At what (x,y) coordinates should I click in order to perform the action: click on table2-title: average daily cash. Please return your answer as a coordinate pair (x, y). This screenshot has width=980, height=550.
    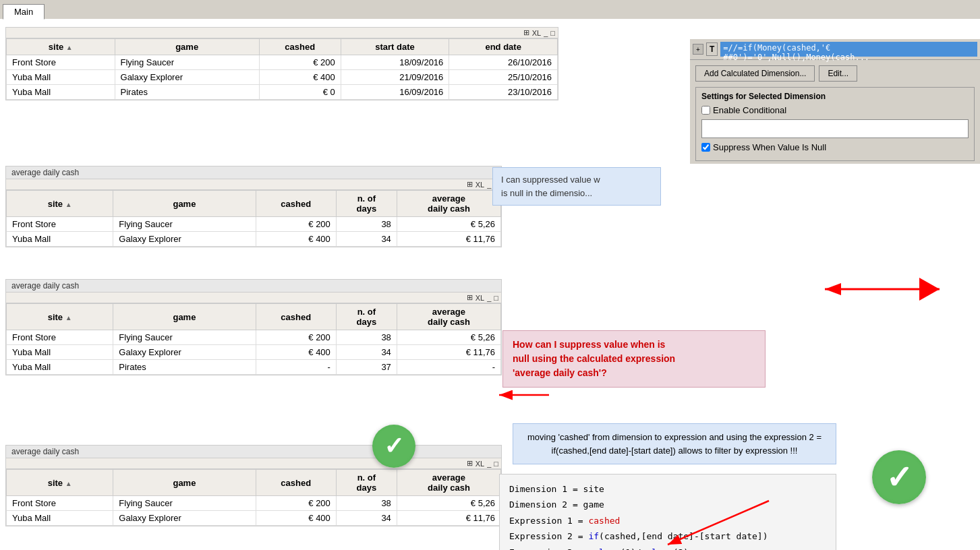
    Looking at the image, I should click on (254, 173).